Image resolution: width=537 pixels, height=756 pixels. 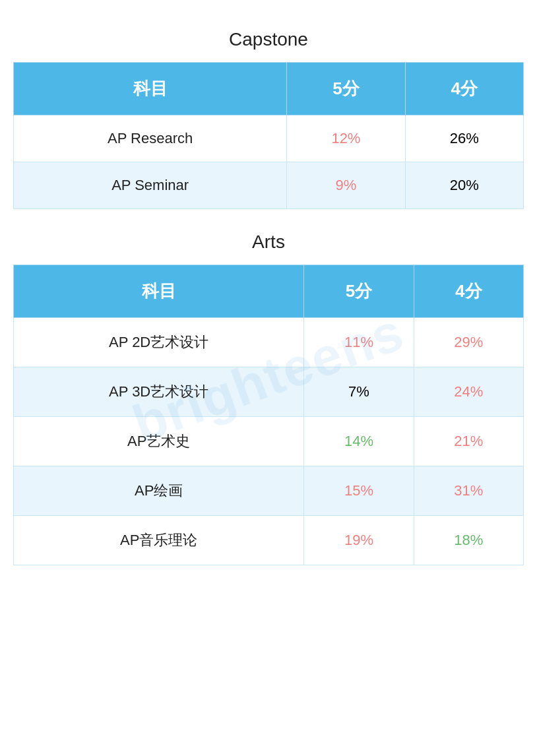 What do you see at coordinates (359, 292) in the screenshot?
I see `arts-header-score5: 5分` at bounding box center [359, 292].